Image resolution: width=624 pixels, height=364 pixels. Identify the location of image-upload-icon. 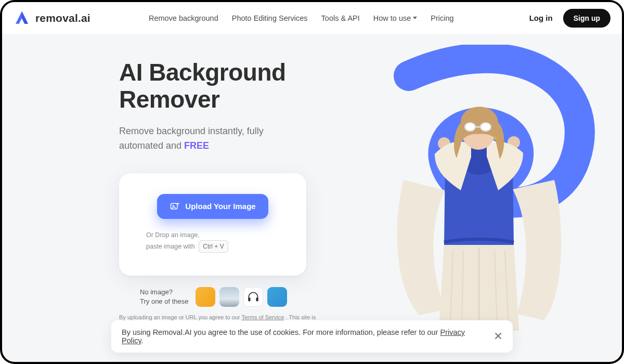
(175, 206).